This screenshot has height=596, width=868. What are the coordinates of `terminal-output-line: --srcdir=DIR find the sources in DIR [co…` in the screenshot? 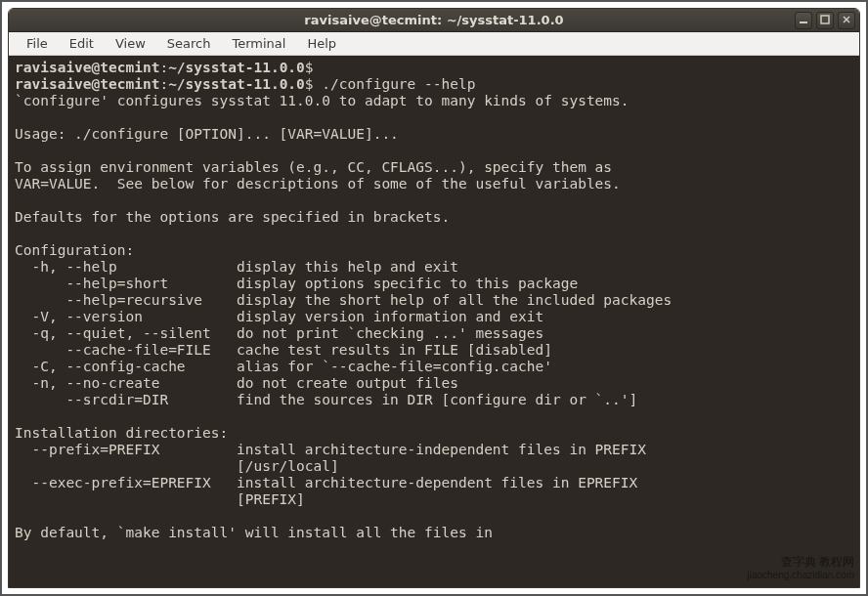 It's located at (326, 400).